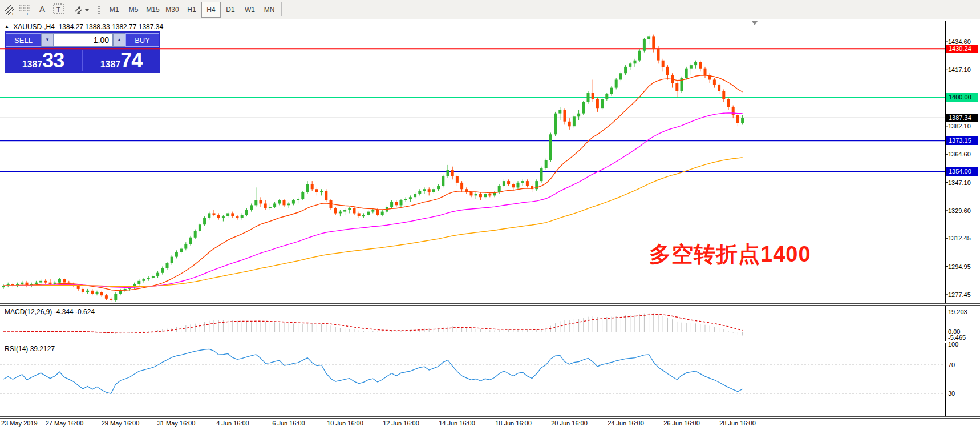 The image size is (980, 430). I want to click on time-axis-label: 10 Jun 16:00, so click(345, 423).